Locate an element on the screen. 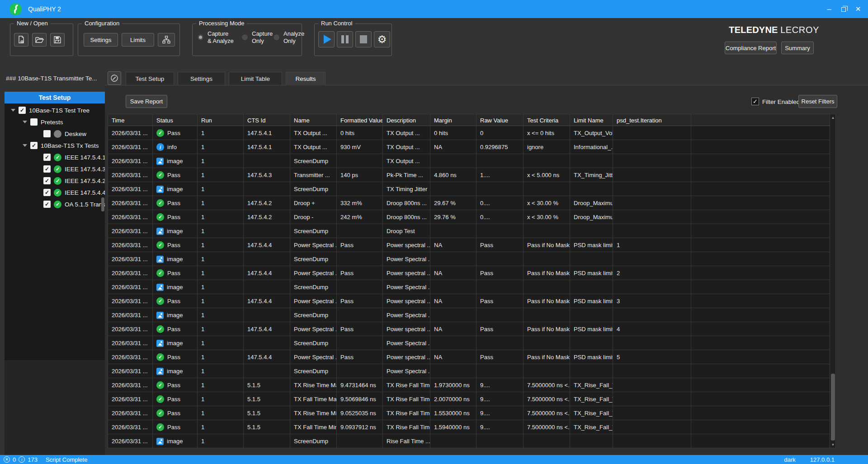 The image size is (868, 464). table-row: 2026/03/31 ...image1ScreenDumpRise Fall … is located at coordinates (469, 441).